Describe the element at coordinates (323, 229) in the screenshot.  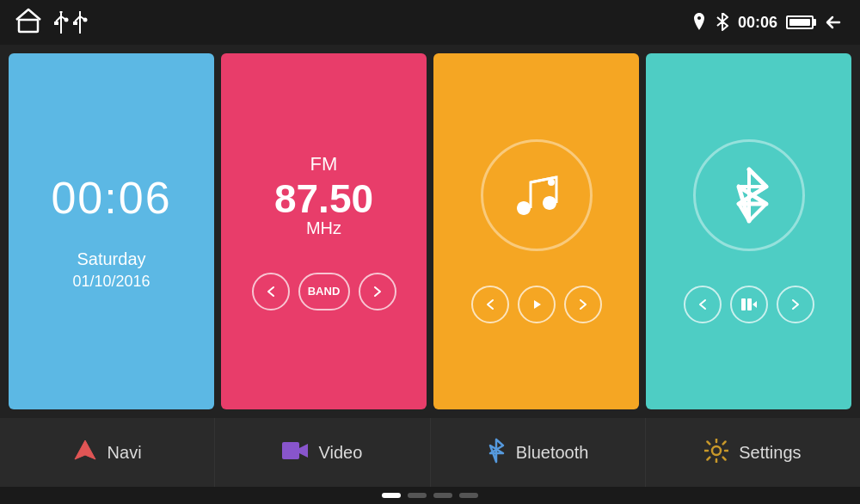
I see `fm-unit: MHz` at that location.